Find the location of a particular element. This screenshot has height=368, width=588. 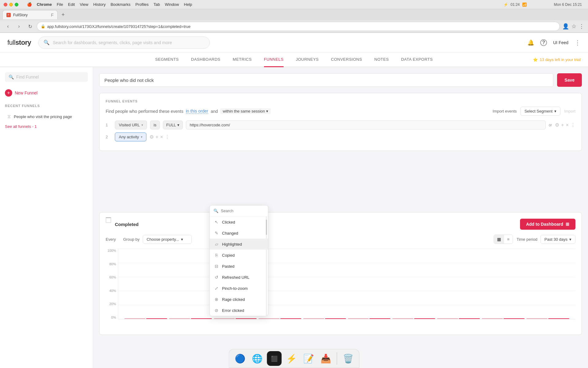

menu-edit: Edit is located at coordinates (71, 4).